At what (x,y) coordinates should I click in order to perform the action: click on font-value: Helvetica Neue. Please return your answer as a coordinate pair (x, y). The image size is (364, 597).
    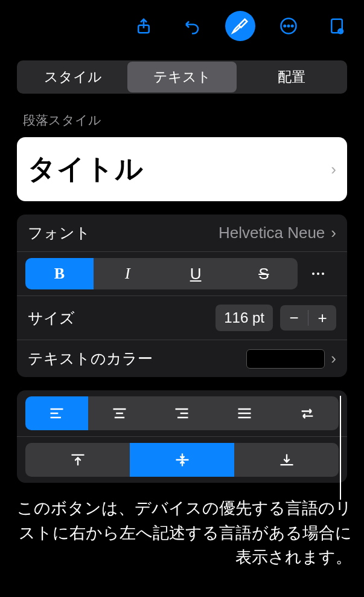
    Looking at the image, I should click on (272, 233).